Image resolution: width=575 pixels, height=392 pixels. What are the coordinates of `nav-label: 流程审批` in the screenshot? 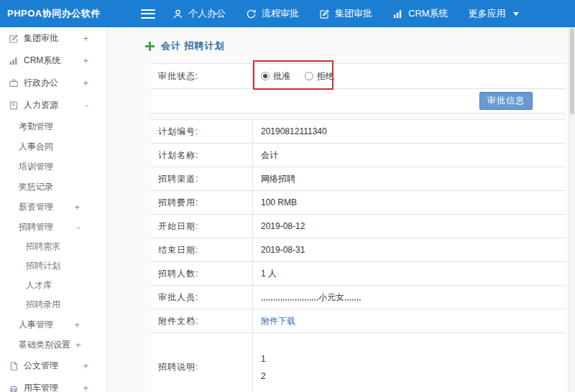 It's located at (280, 14).